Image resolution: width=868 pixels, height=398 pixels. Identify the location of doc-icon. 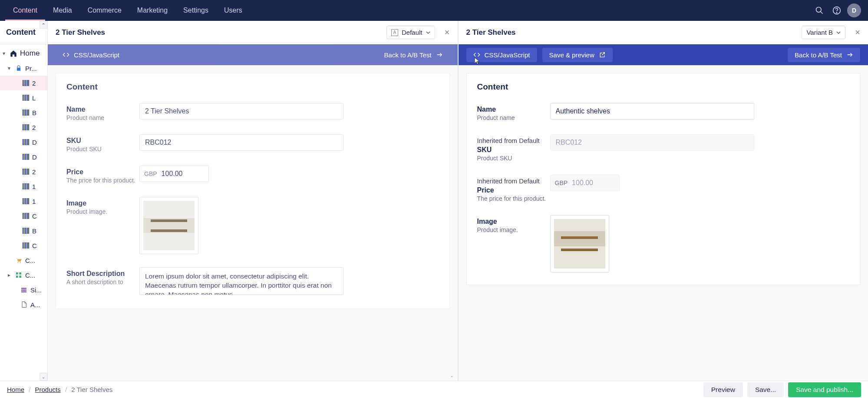
(24, 305).